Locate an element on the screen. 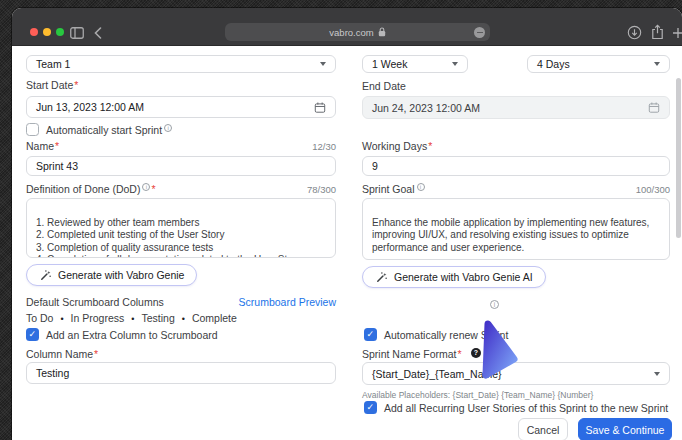  save-continue-button-label: Save & Continue is located at coordinates (626, 430).